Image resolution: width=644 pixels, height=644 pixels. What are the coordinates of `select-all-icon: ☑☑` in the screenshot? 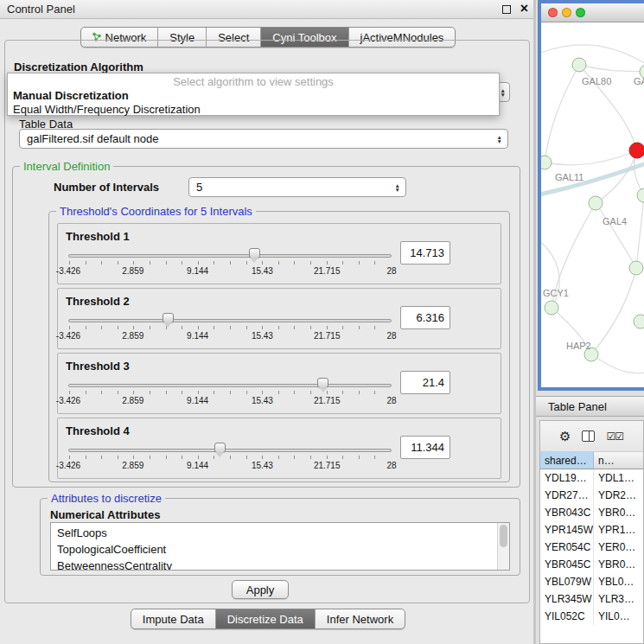 It's located at (615, 437).